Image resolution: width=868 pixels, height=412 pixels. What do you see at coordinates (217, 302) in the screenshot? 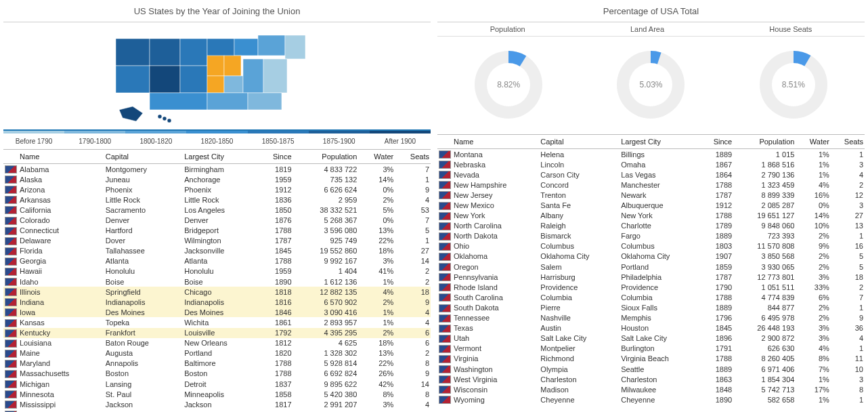
I see `state-row: IndianaIndianapolisIndianapolis 18166 57…` at bounding box center [217, 302].